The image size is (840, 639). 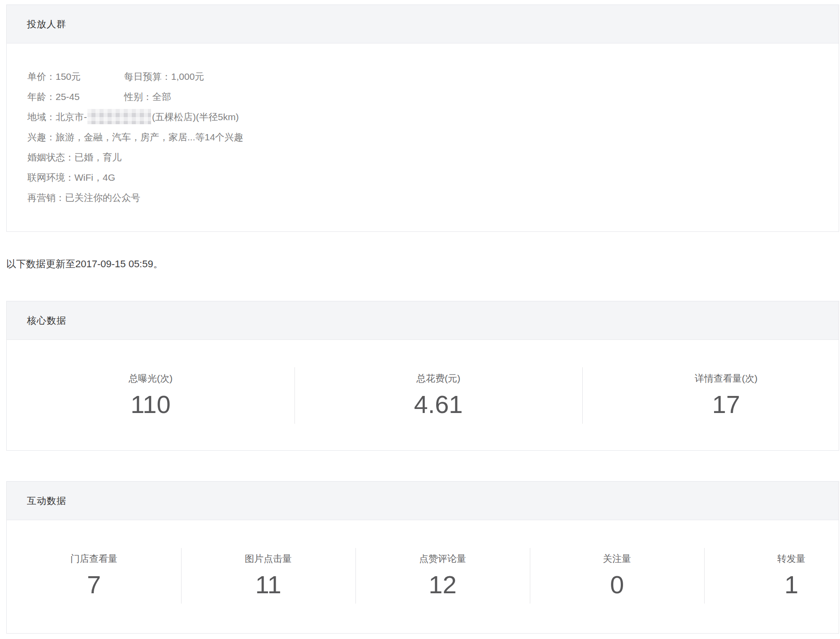 I want to click on metric-label: 转发量, so click(x=771, y=542).